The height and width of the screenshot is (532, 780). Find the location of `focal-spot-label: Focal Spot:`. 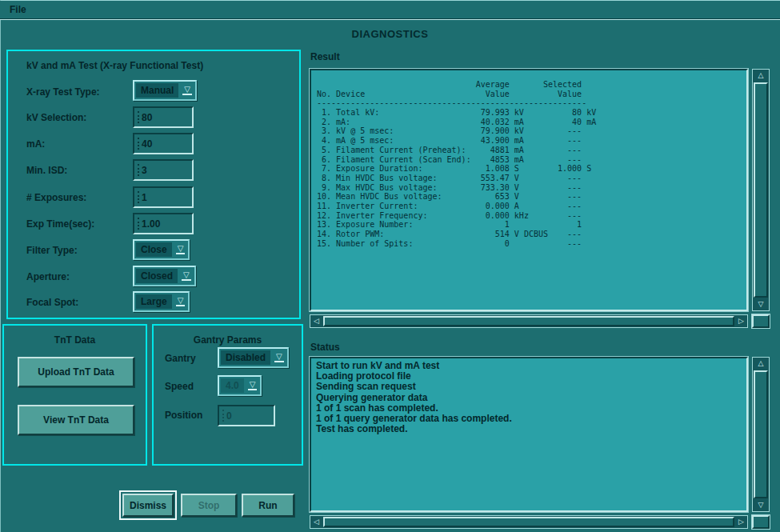

focal-spot-label: Focal Spot: is located at coordinates (53, 302).